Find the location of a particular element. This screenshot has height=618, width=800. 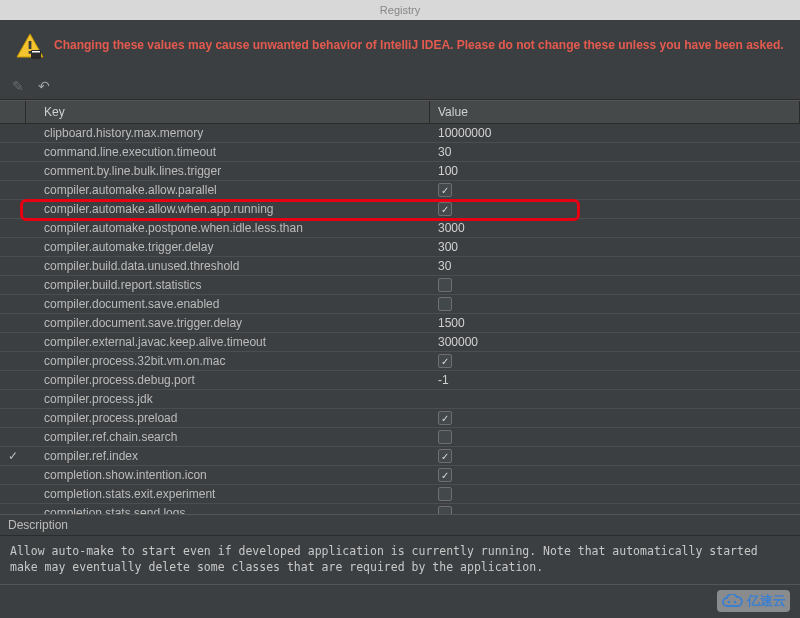

table-row: compiler.document.save.enabled is located at coordinates (400, 304).